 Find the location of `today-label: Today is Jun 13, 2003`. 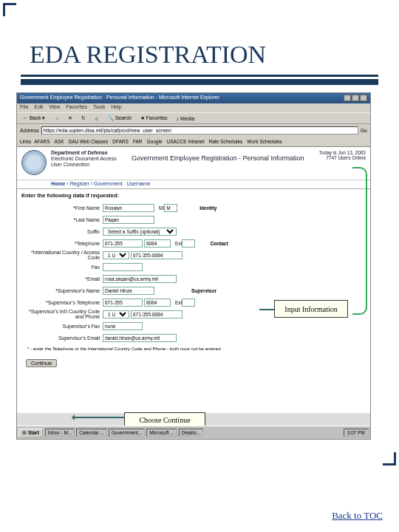

today-label: Today is Jun 13, 2003 is located at coordinates (343, 152).